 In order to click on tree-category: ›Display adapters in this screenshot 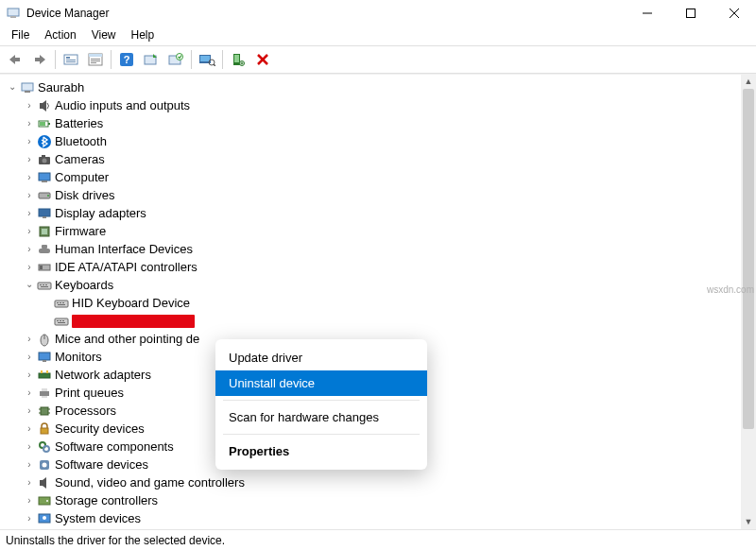, I will do `click(381, 214)`.